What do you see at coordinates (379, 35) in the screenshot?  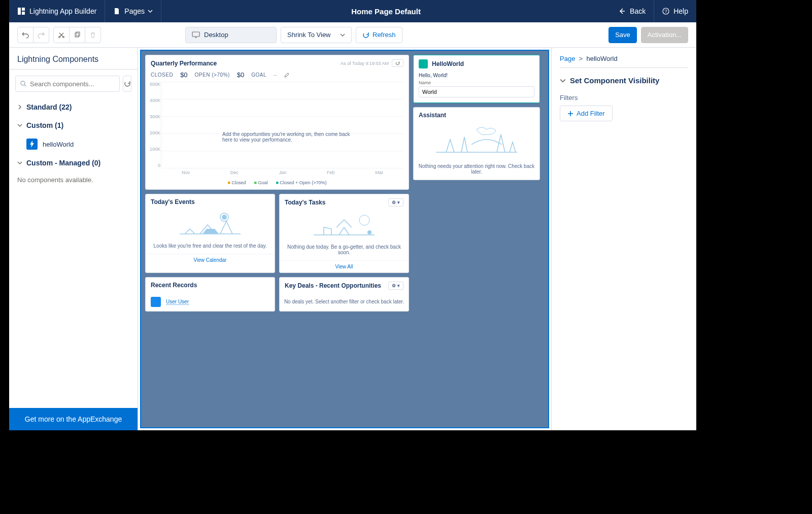 I see `refresh-button: Refresh` at bounding box center [379, 35].